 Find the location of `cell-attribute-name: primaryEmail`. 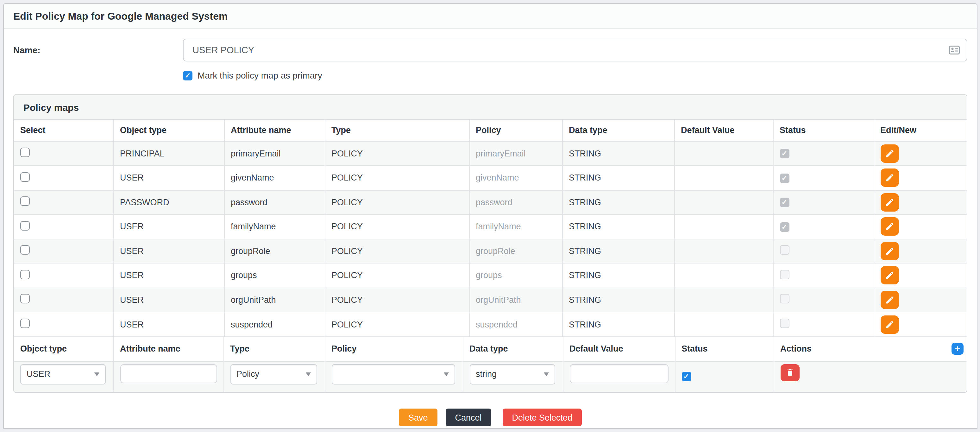

cell-attribute-name: primaryEmail is located at coordinates (275, 153).